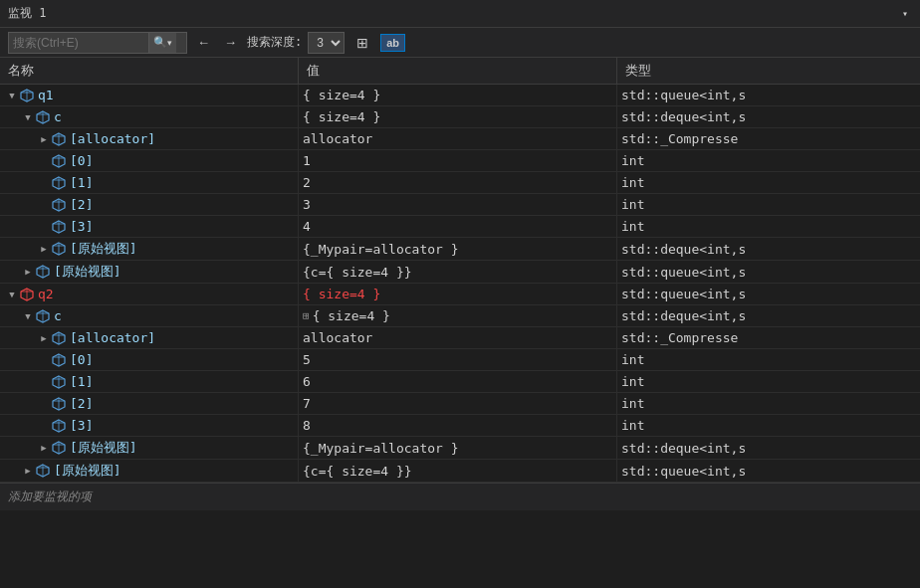 This screenshot has height=588, width=920. Describe the element at coordinates (460, 382) in the screenshot. I see `table-row: [1]6int` at that location.